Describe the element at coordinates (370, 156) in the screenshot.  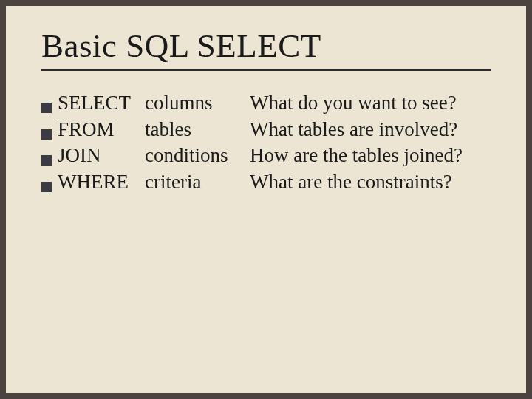
I see `sql-description: How are the tables joined?` at that location.